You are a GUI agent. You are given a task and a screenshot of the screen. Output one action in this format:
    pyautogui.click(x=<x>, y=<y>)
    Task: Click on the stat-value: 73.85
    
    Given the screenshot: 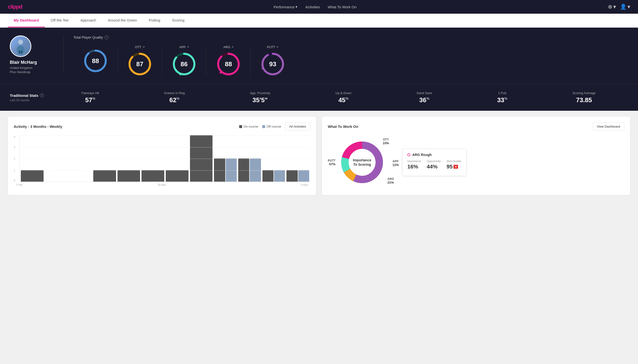 What is the action you would take?
    pyautogui.click(x=584, y=100)
    